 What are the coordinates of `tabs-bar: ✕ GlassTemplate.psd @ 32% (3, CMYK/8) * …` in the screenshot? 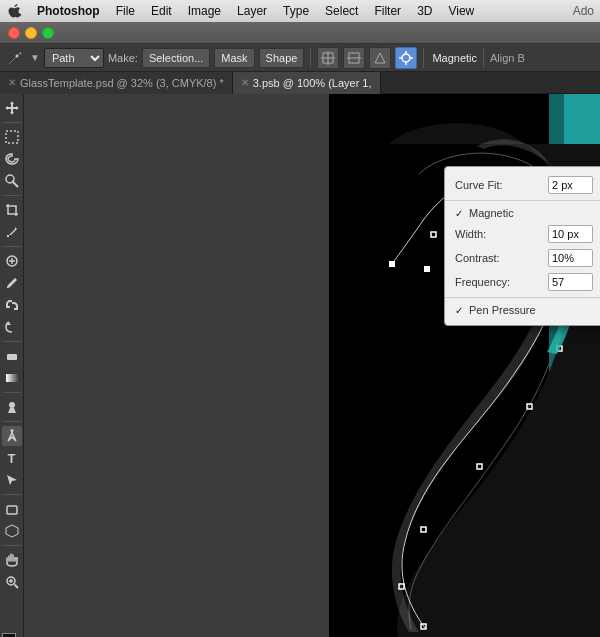 It's located at (300, 83).